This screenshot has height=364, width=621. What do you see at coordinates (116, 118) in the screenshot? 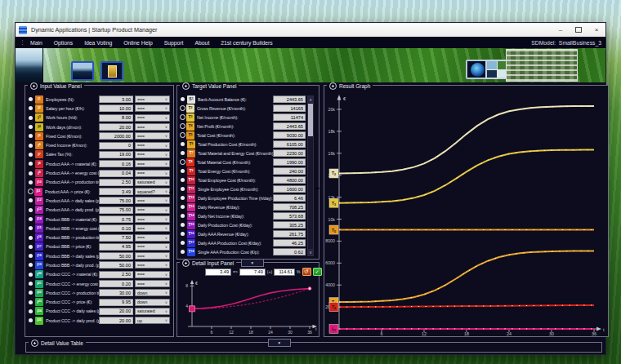
I see `input-value-field: 8.00` at bounding box center [116, 118].